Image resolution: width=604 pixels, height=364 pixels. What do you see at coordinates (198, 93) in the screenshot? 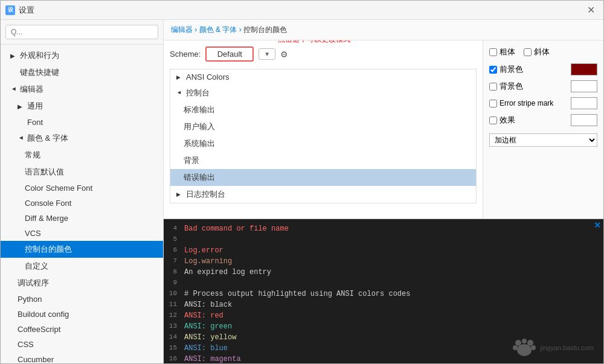
I see `tree-item-label: 控制台` at bounding box center [198, 93].